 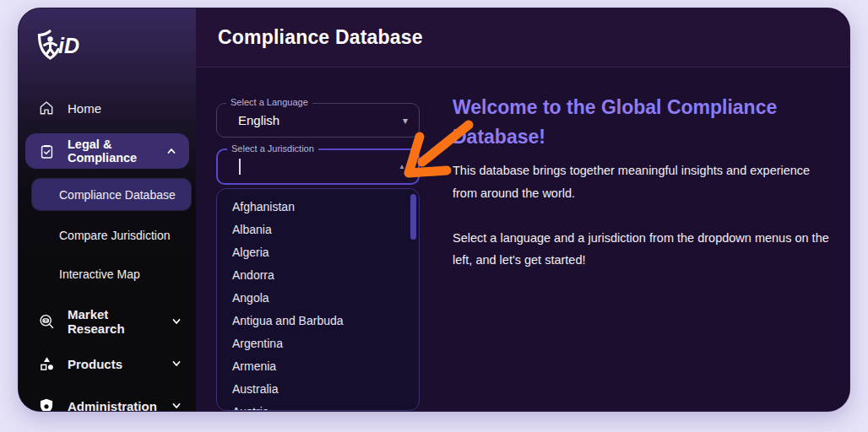 I want to click on sidebar-item-market-research: Market Research, so click(x=107, y=321).